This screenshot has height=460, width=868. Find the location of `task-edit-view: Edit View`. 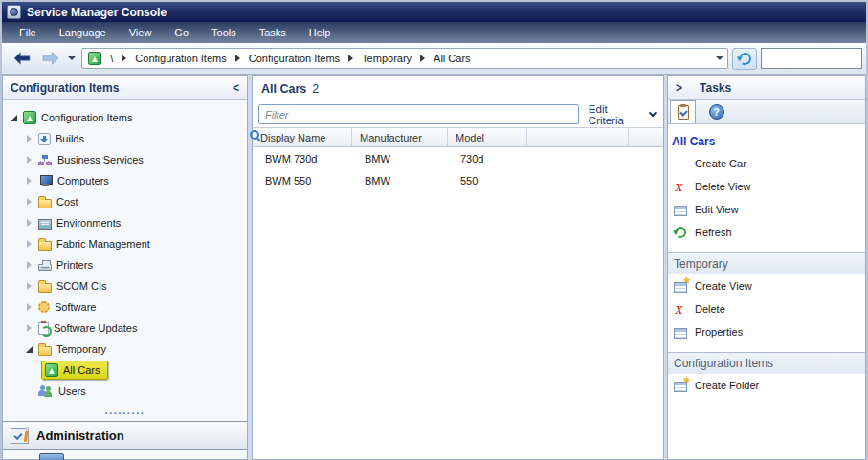

task-edit-view: Edit View is located at coordinates (767, 209).